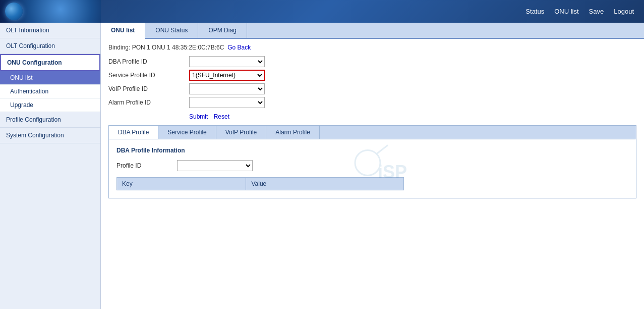 The height and width of the screenshot is (309, 644). I want to click on sidebar-item-profile-configuration: Profile Configuration, so click(50, 120).